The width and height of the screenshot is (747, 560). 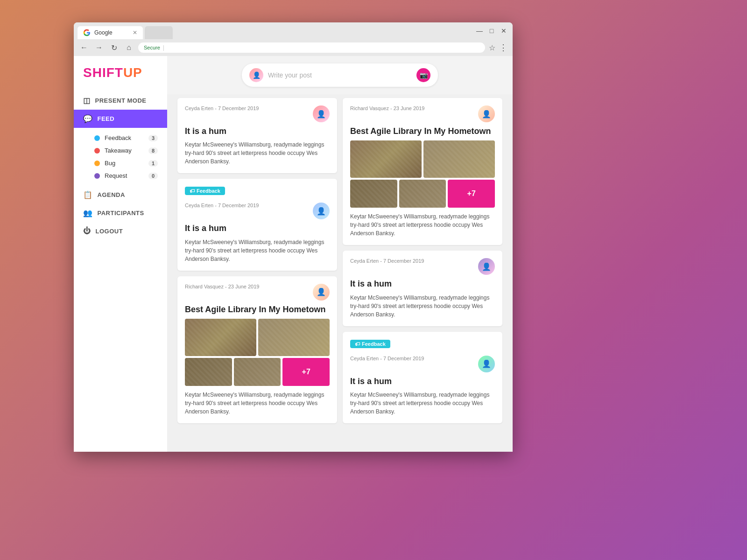 What do you see at coordinates (479, 31) in the screenshot?
I see `minimize-button: —` at bounding box center [479, 31].